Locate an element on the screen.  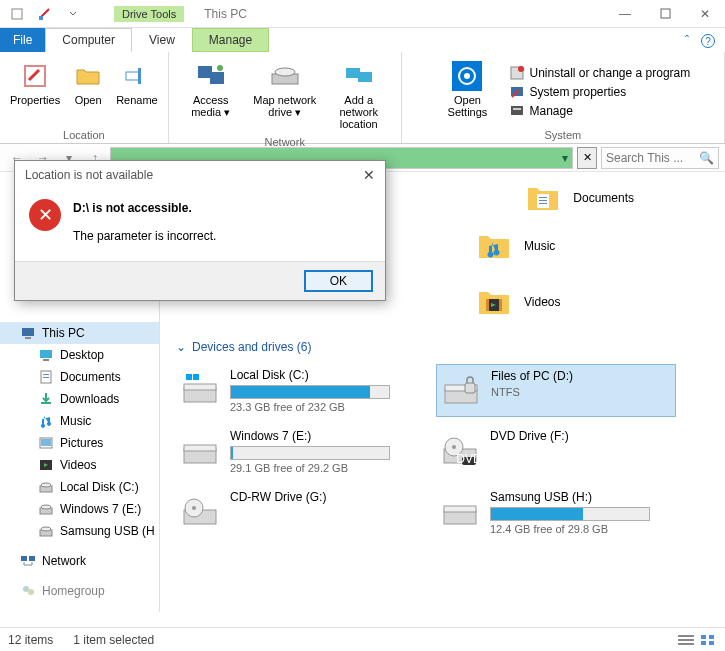
manage-button: Manage is located at coordinates (600, 111).